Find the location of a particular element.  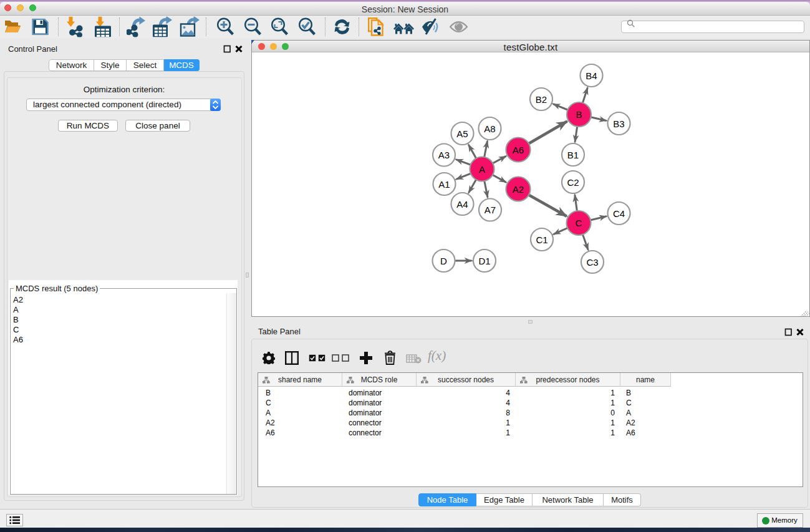

svg-text: A2 is located at coordinates (518, 188).